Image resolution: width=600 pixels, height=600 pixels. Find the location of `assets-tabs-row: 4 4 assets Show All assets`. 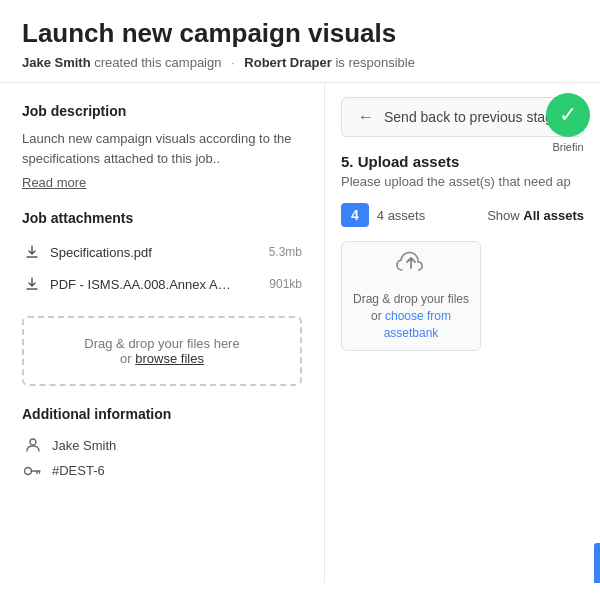

assets-tabs-row: 4 4 assets Show All assets is located at coordinates (462, 215).